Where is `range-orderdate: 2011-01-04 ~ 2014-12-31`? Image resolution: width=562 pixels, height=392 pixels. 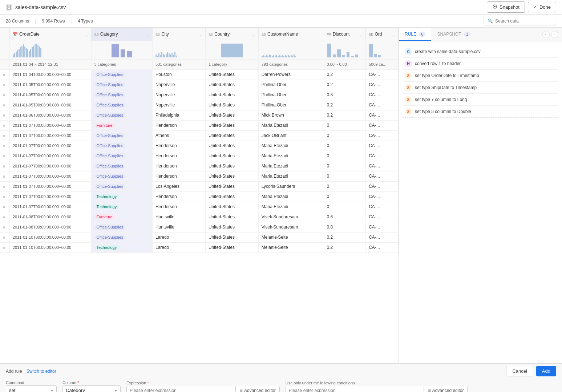 range-orderdate: 2011-01-04 ~ 2014-12-31 is located at coordinates (51, 64).